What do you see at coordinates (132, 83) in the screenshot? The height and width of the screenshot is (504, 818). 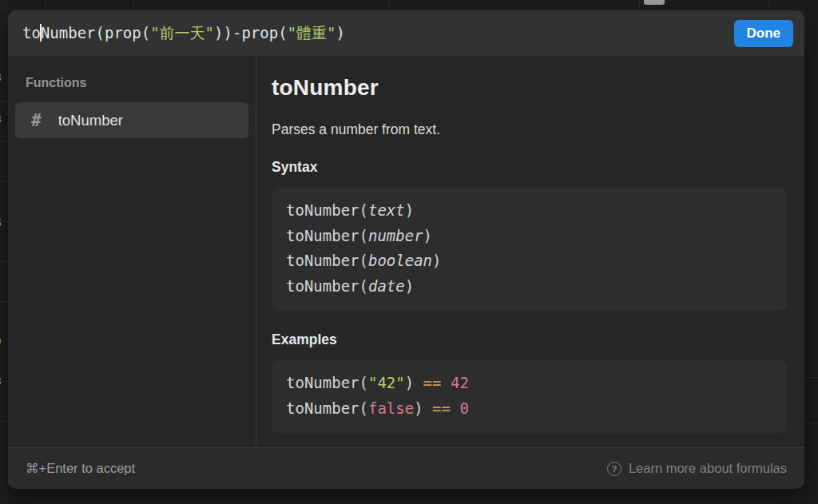 I see `functions-section-label: Functions` at bounding box center [132, 83].